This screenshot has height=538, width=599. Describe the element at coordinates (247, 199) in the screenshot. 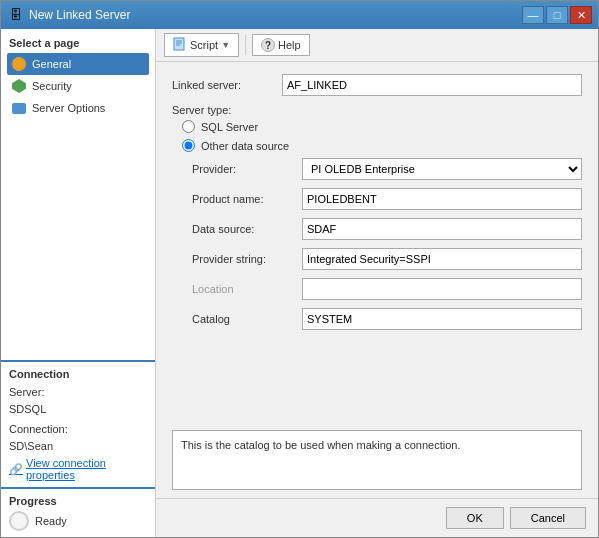

I see `product-name-label: Product name:` at that location.